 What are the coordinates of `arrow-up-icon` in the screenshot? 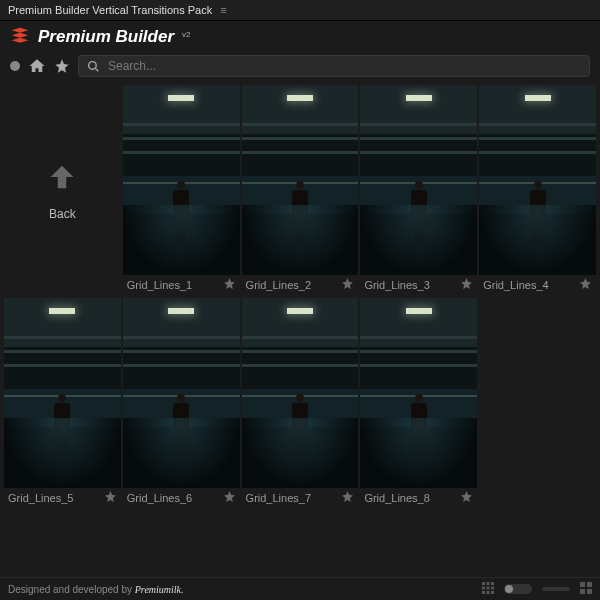 It's located at (62, 178).